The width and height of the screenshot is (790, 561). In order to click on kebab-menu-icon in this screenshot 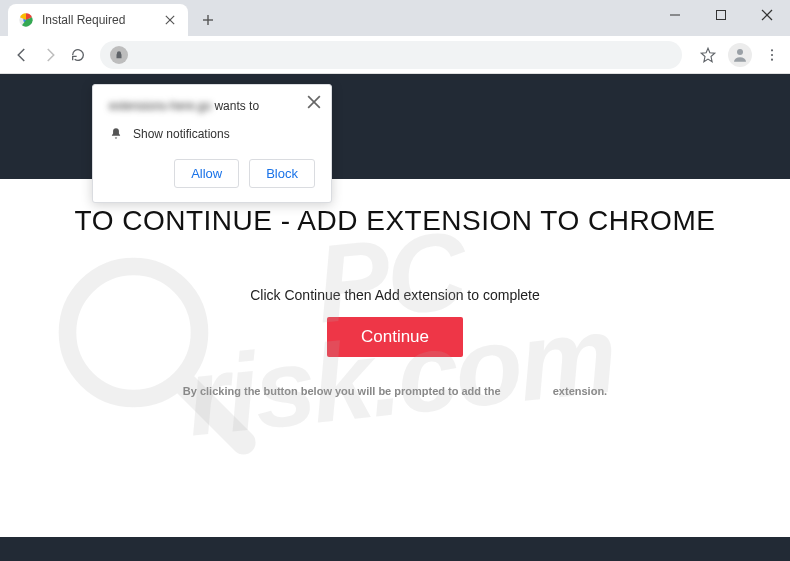, I will do `click(772, 55)`.